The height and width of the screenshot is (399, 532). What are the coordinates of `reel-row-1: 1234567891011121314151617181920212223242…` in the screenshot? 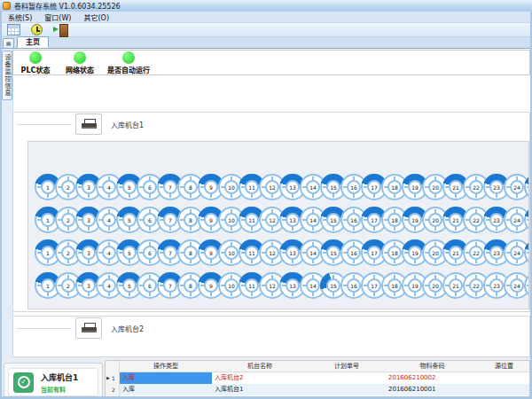 It's located at (282, 187).